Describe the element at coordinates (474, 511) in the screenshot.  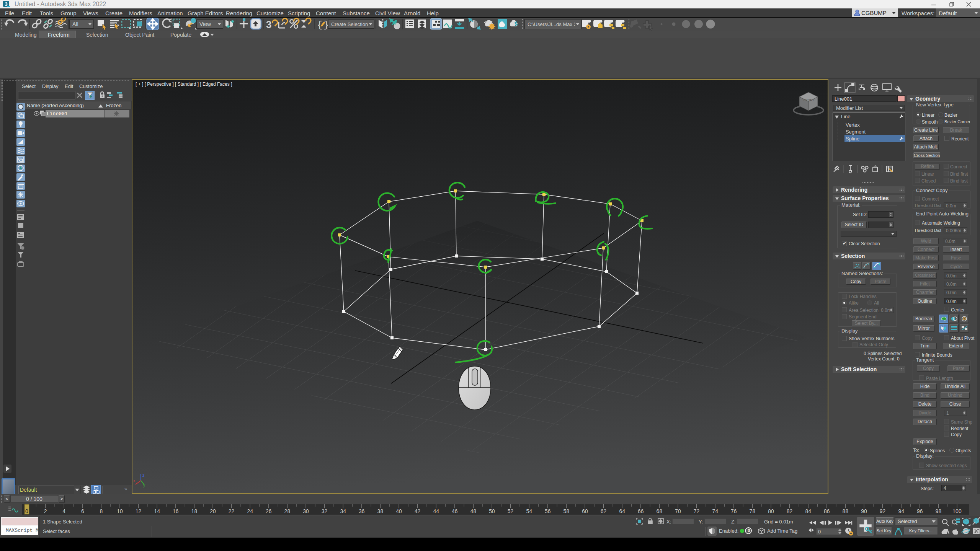
I see `svg-text: 48` at that location.